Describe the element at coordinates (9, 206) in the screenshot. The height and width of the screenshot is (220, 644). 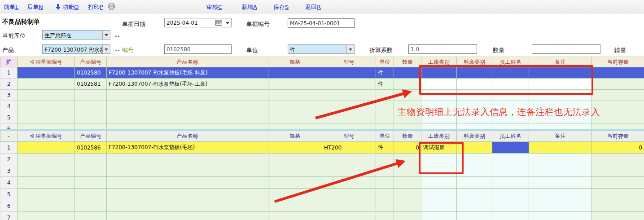
I see `row-number-cell: 6` at that location.